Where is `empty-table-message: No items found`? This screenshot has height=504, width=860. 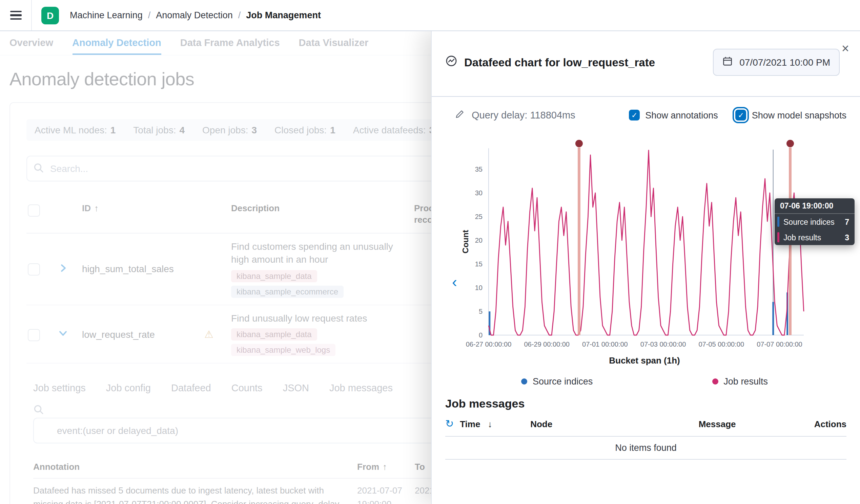 empty-table-message: No items found is located at coordinates (646, 448).